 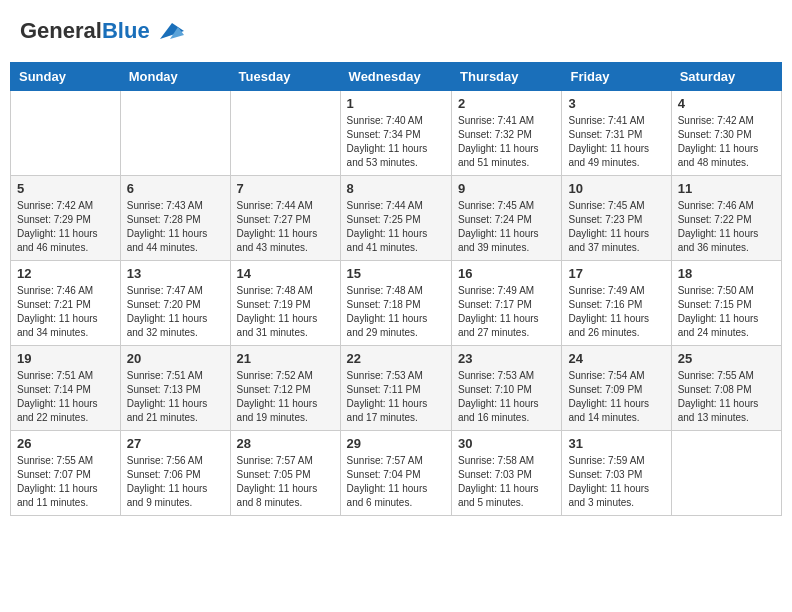 I want to click on day-info: Sunrise: 7:55 AM Sunset: 7:08 PM Dayligh…, so click(x=726, y=397).